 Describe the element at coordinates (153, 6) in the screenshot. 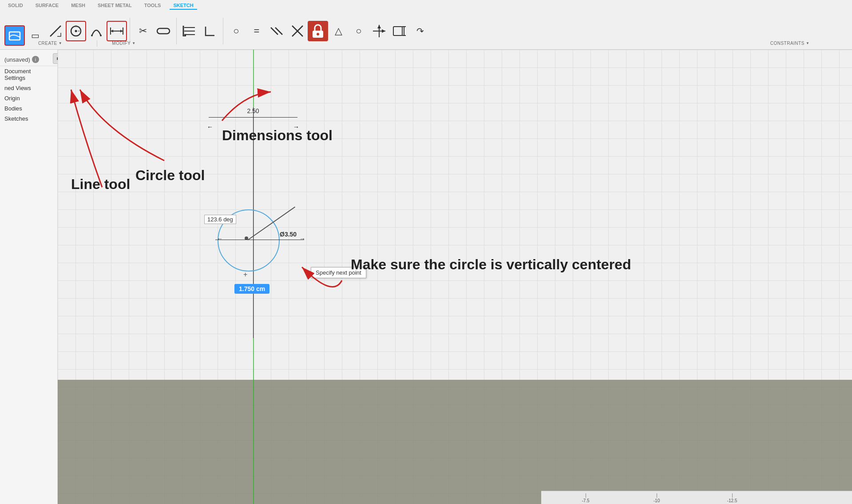

I see `tab-tools: TOOLS` at that location.